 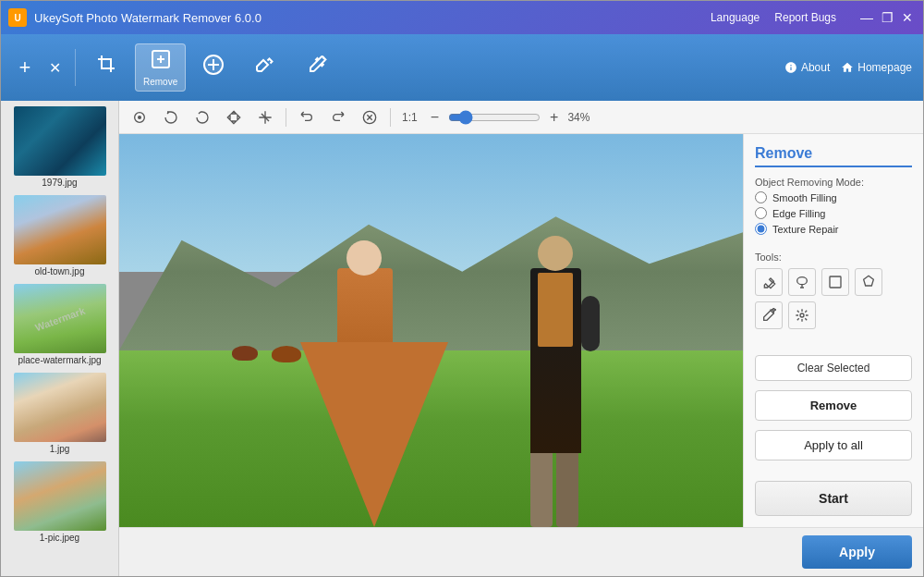 I want to click on mode-edge-label: Edge Filling, so click(x=798, y=214).